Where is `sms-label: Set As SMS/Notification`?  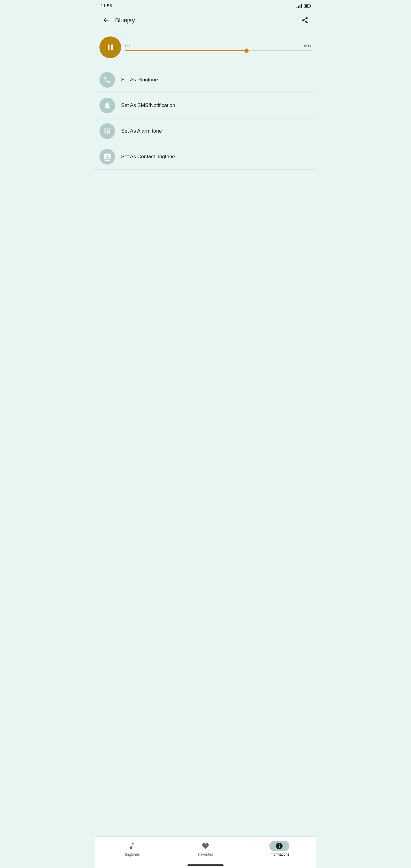
sms-label: Set As SMS/Notification is located at coordinates (148, 105).